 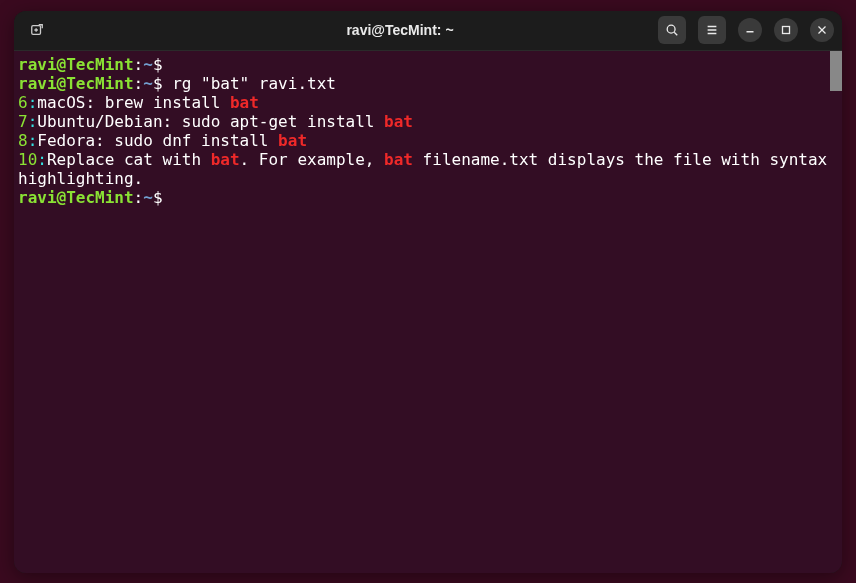 I want to click on command-text: rg "bat" ravi.txt, so click(x=250, y=84).